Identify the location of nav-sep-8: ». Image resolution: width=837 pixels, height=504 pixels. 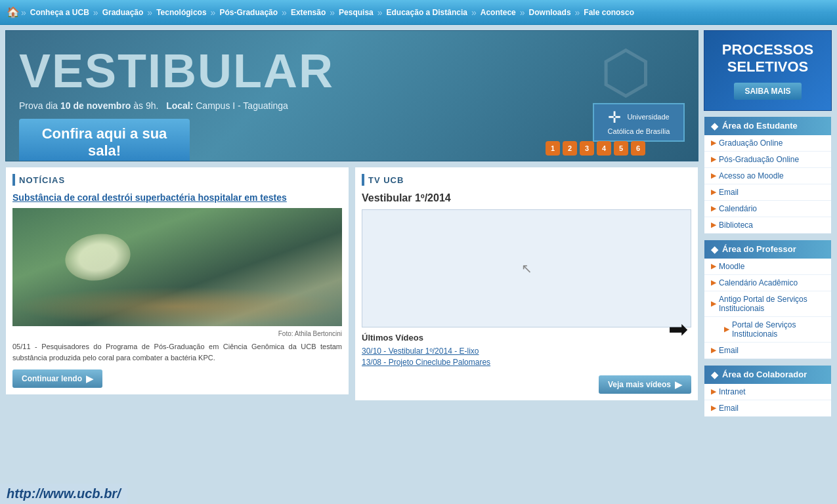
(523, 12).